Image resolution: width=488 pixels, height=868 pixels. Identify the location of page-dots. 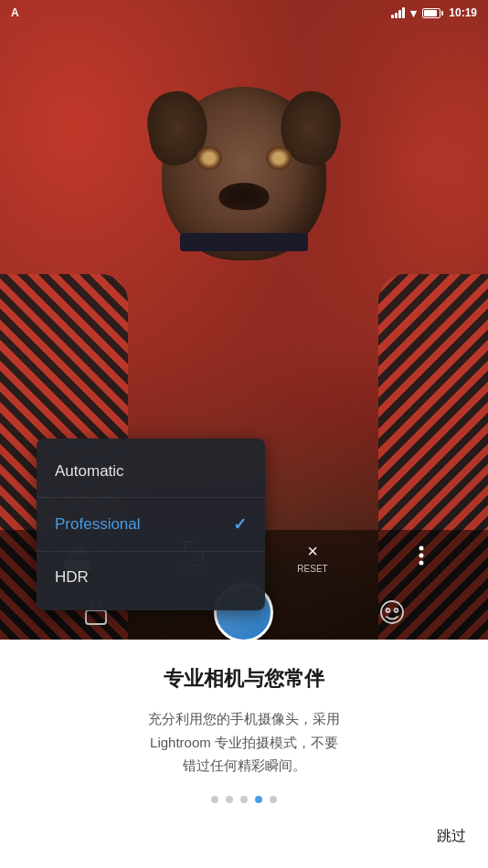
(244, 799).